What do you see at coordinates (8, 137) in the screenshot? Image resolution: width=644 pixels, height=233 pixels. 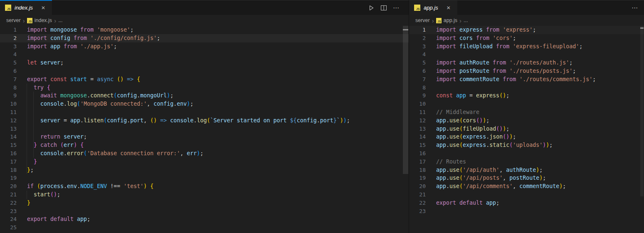 I see `line-number: 14` at bounding box center [8, 137].